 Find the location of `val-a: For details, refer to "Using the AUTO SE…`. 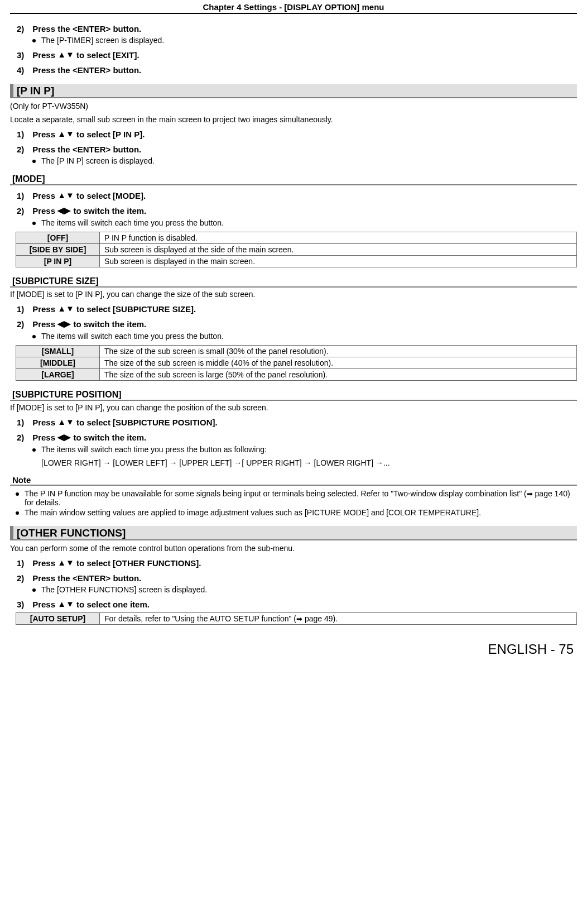

val-a: For details, refer to "Using the AUTO SE… is located at coordinates (200, 619).